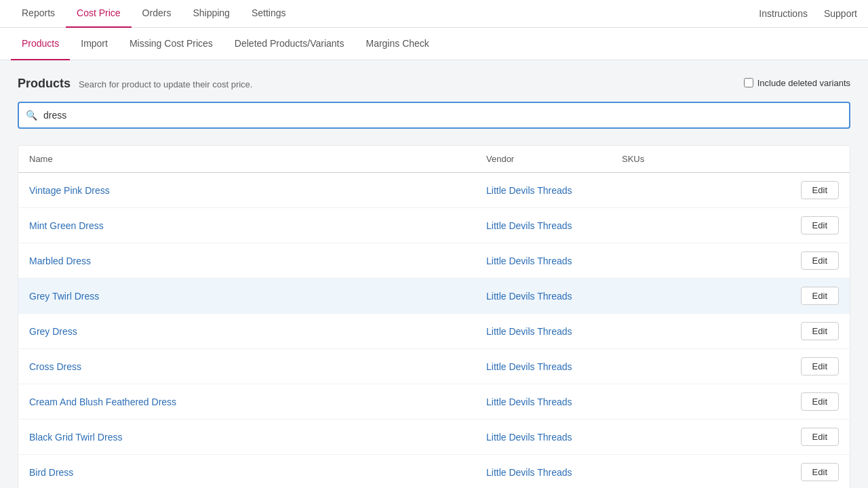 This screenshot has width=868, height=488. I want to click on table-row: Black Grid Twirl Dress Little Devils Thr…, so click(434, 437).